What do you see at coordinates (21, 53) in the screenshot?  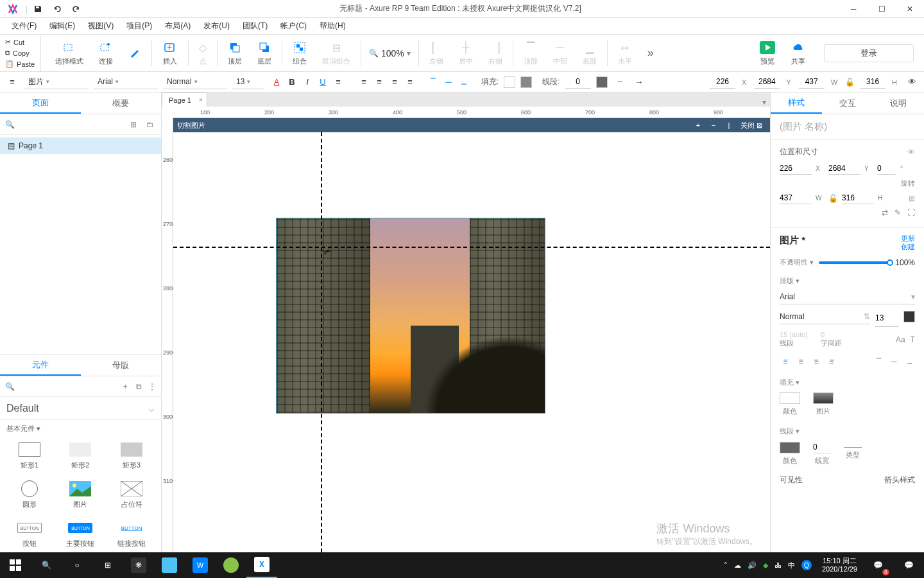 I see `copy-button: ⧉Copy` at bounding box center [21, 53].